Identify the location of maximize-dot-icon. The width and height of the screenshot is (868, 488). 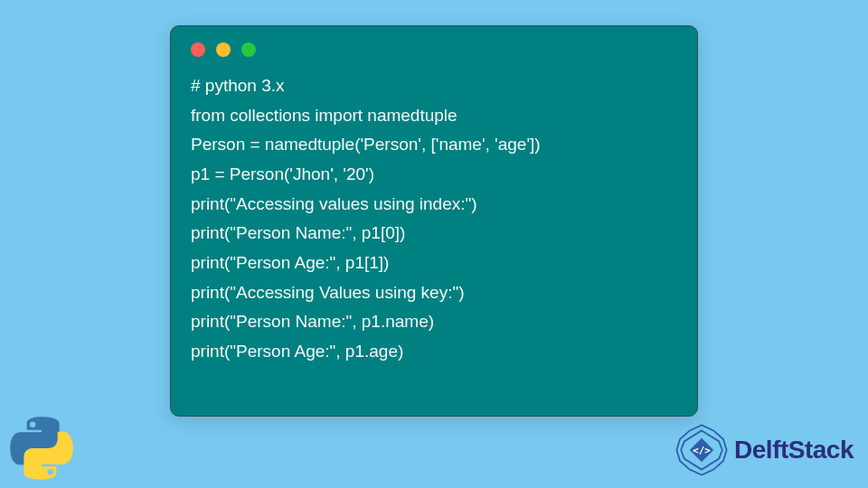
(249, 50).